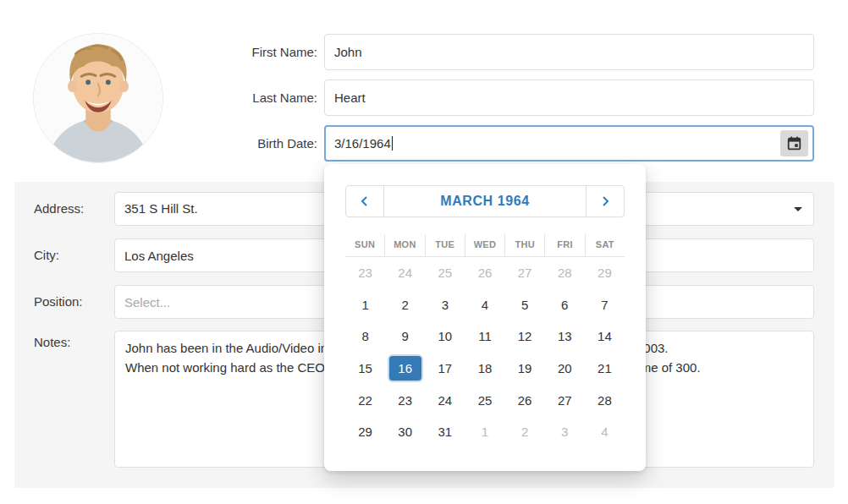  Describe the element at coordinates (604, 401) in the screenshot. I see `day-number: 28` at that location.